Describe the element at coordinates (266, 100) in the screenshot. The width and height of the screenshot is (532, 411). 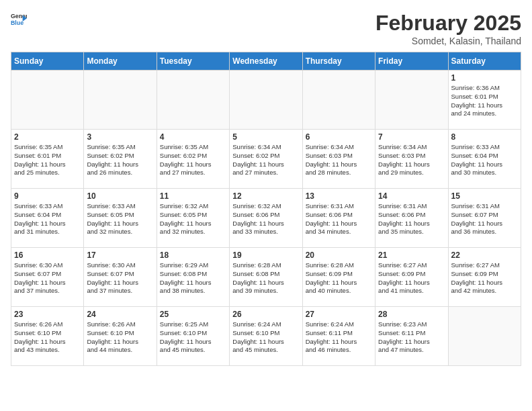
I see `calendar-week-row: 1Sunrise: 6:36 AM Sunset: 6:01 PM Daylig…` at that location.